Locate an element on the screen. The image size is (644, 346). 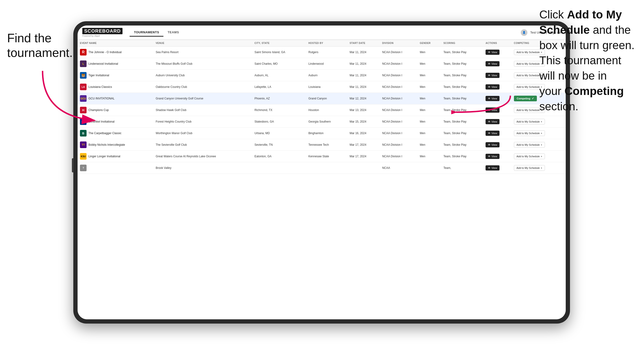
scoring-cell: Team, is located at coordinates (462, 168).